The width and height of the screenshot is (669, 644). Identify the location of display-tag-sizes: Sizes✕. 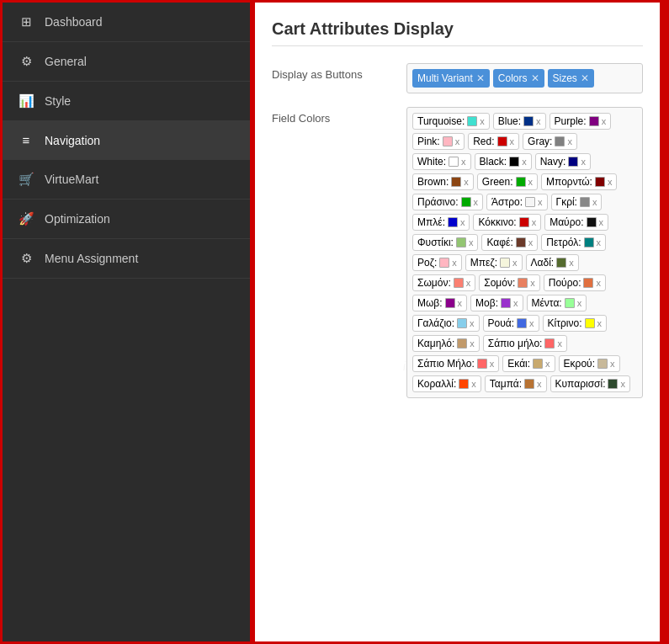
(571, 78).